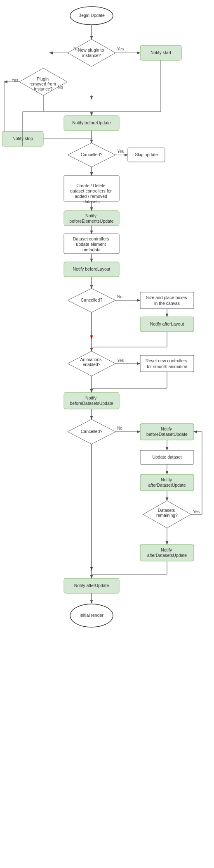 The width and height of the screenshot is (214, 868). Describe the element at coordinates (120, 360) in the screenshot. I see `yes-label-anim: Yes` at that location.